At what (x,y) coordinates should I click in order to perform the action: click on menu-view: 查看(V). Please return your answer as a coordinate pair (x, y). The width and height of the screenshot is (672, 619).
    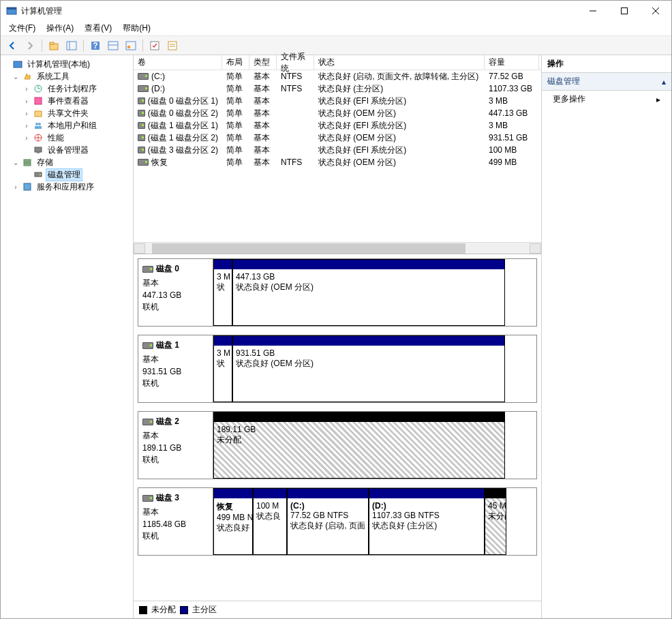
    Looking at the image, I should click on (98, 29).